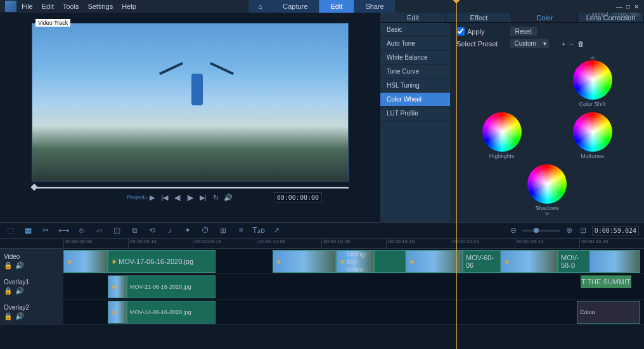  What do you see at coordinates (470, 32) in the screenshot?
I see `apply-checkbox: Apply` at bounding box center [470, 32].